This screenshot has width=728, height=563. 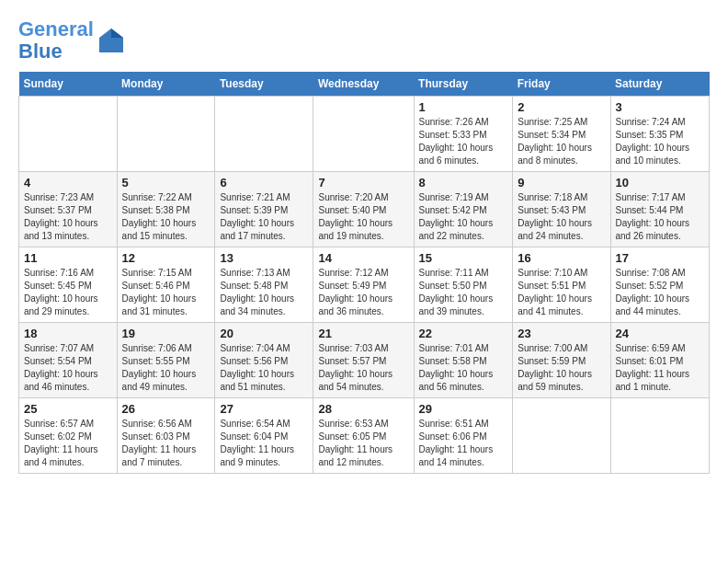 What do you see at coordinates (562, 134) in the screenshot?
I see `calendar-cell: 2Sunrise: 7:25 AM Sunset: 5:34 PM Daylig…` at bounding box center [562, 134].